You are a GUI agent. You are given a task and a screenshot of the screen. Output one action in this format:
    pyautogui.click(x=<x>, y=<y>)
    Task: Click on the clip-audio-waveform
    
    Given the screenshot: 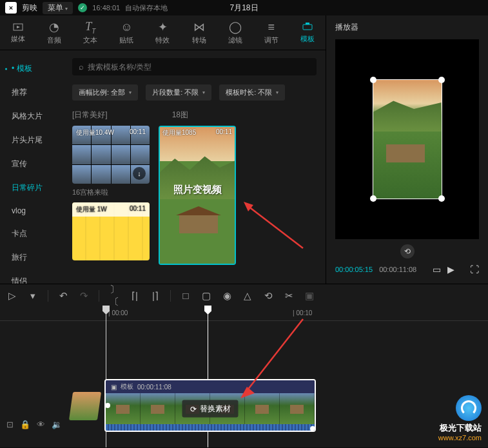 What is the action you would take?
    pyautogui.click(x=210, y=427)
    